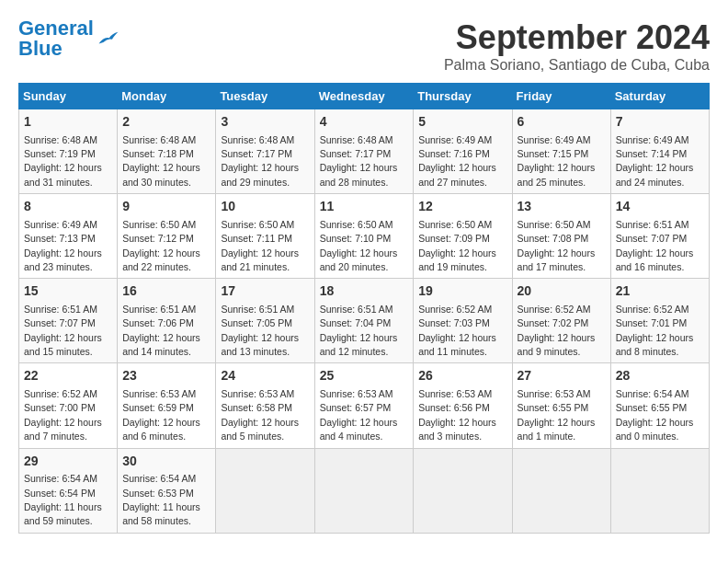 The height and width of the screenshot is (563, 728). Describe the element at coordinates (358, 429) in the screenshot. I see `daylight-info: Daylight: 12 hours and 4 minutes.` at that location.